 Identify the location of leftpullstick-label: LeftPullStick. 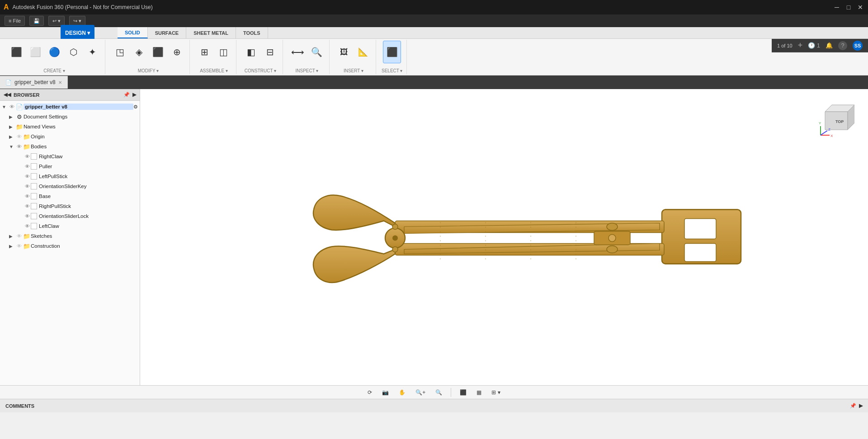
(89, 176).